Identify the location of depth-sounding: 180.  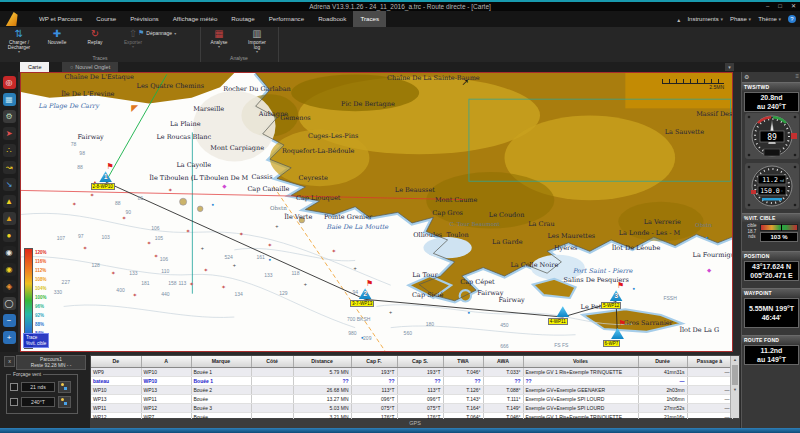
(430, 324).